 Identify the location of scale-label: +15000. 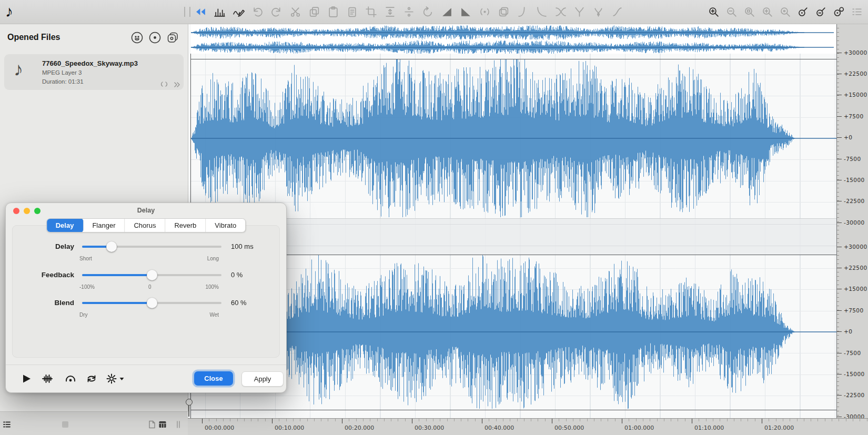
(855, 95).